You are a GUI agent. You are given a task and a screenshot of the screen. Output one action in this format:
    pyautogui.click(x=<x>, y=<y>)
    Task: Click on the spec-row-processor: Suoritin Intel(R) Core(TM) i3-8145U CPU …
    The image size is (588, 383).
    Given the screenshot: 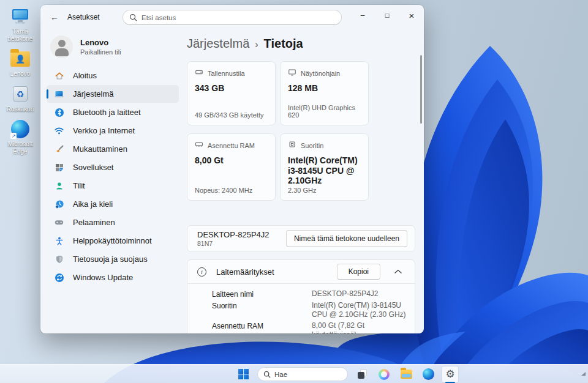 What is the action you would take?
    pyautogui.click(x=310, y=310)
    